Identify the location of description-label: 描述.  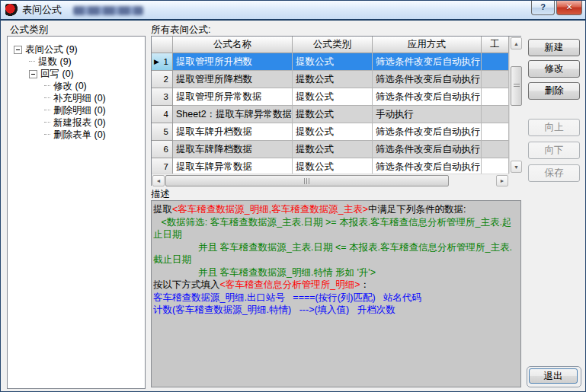
(160, 195).